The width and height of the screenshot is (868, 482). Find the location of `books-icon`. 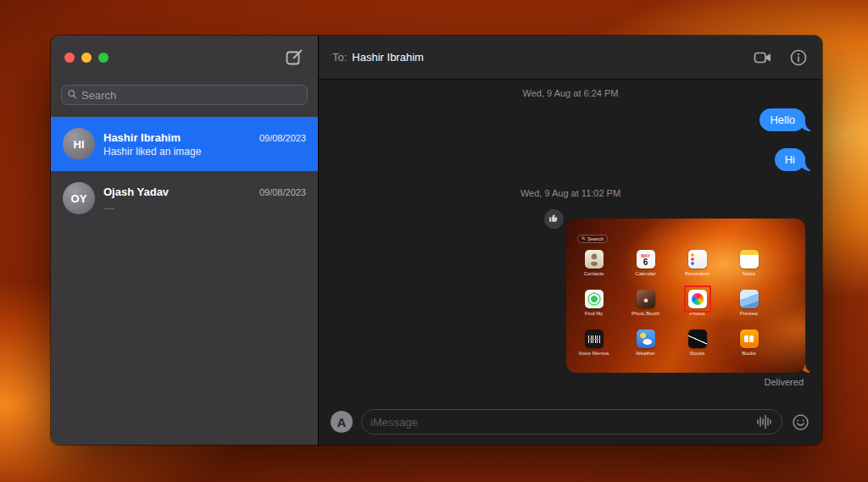

books-icon is located at coordinates (749, 339).